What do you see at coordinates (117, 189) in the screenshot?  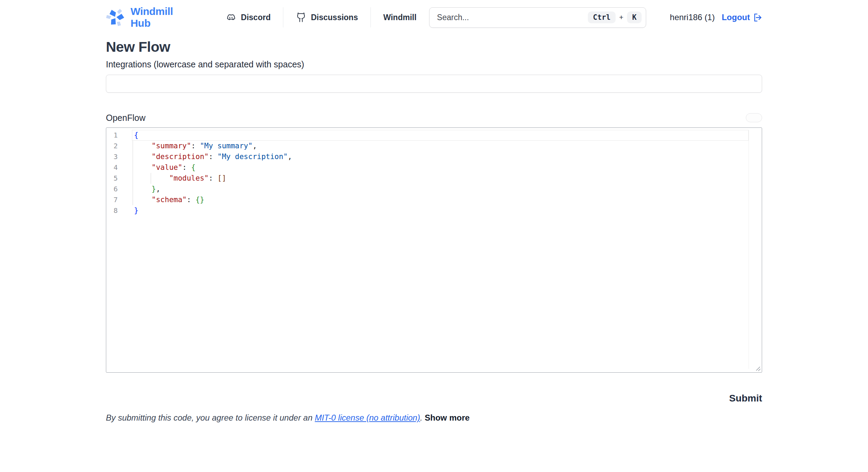 I see `line-number: 6` at bounding box center [117, 189].